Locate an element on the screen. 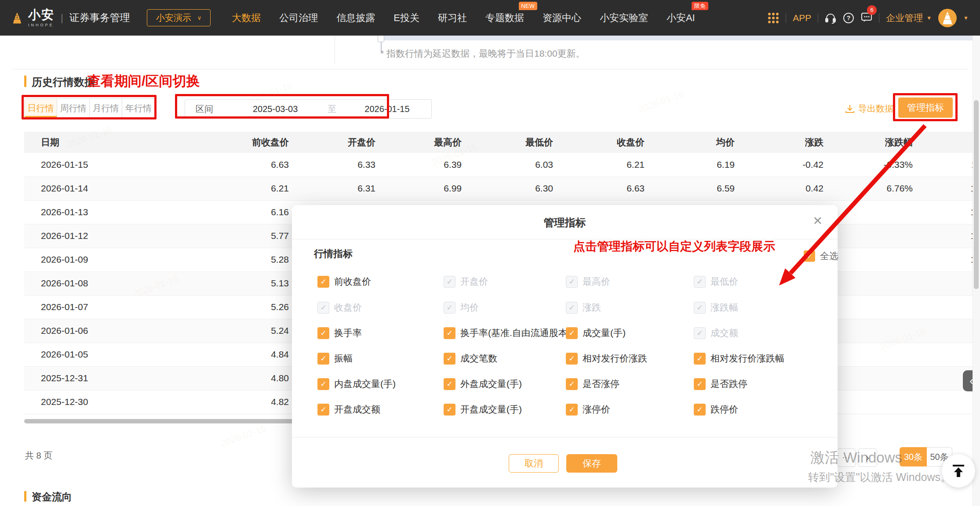  chevron-down-icon: ∨ is located at coordinates (200, 18).